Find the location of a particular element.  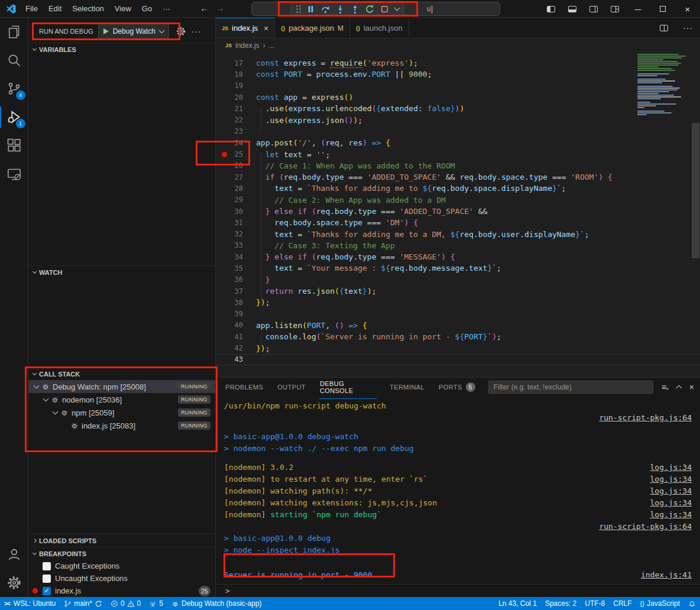

activity-search is located at coordinates (14, 60).